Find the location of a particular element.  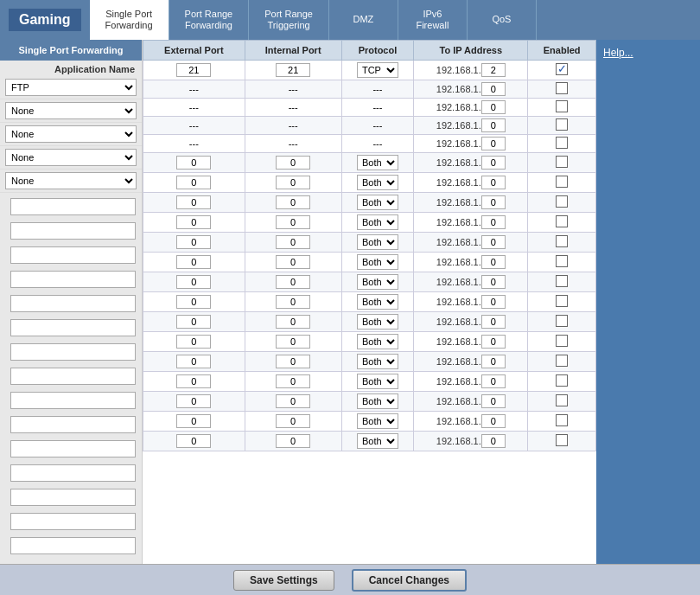

tab-ipv6-firewall: IPv6Firewall is located at coordinates (433, 20).